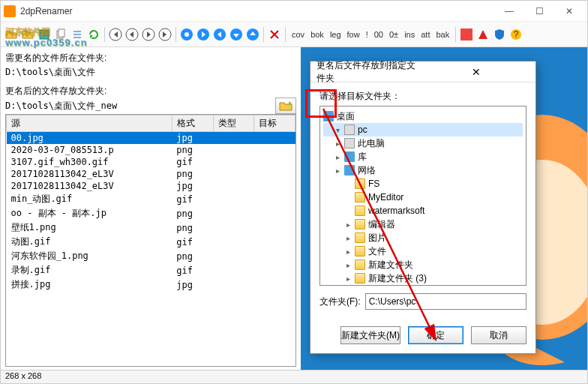 This screenshot has width=588, height=384. Describe the element at coordinates (152, 174) in the screenshot. I see `table-row: 20171028113042_eL3Vpng` at that location.